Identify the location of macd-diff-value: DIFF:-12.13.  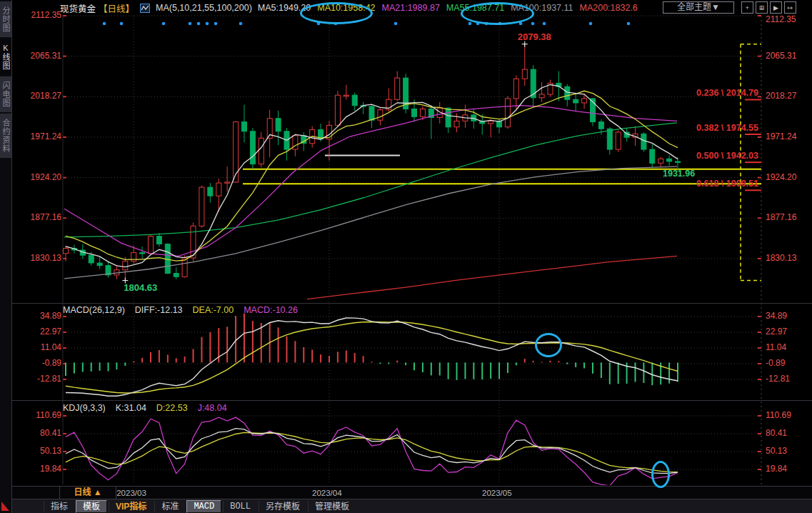
(159, 310).